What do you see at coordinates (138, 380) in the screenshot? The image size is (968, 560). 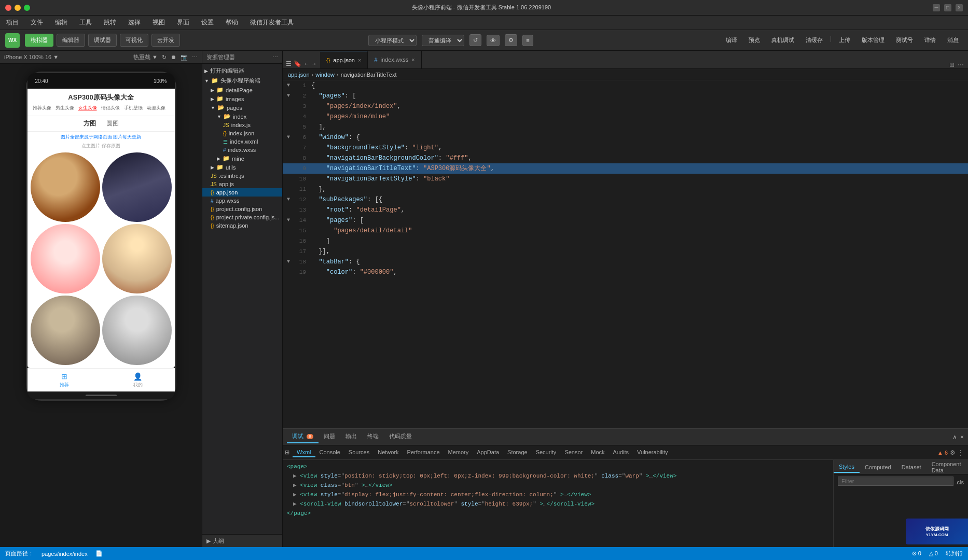 I see `phone-tab-mine: 👤 我的` at bounding box center [138, 380].